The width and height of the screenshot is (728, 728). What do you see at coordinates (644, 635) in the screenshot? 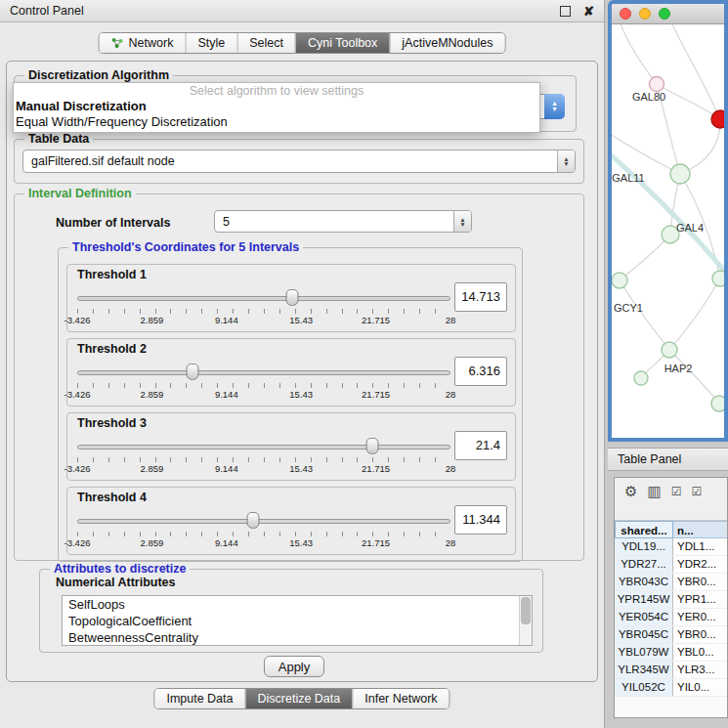
I see `cell-shared-name: YBR045C` at bounding box center [644, 635].